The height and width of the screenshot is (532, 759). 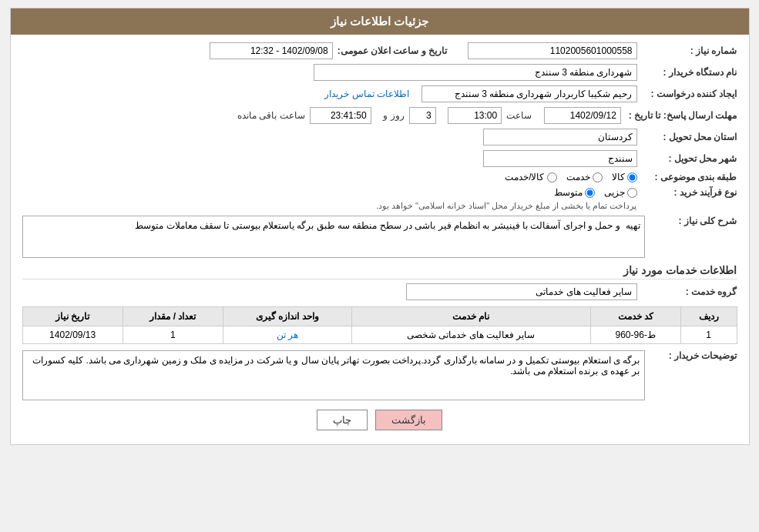 I want to click on ijad-konande-input, so click(x=529, y=94).